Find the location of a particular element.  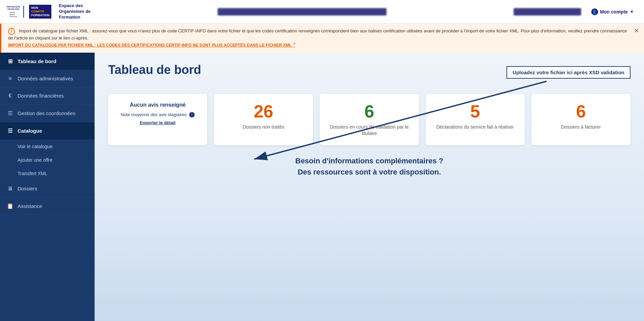

dashboard-icon: ⊞ is located at coordinates (10, 61).